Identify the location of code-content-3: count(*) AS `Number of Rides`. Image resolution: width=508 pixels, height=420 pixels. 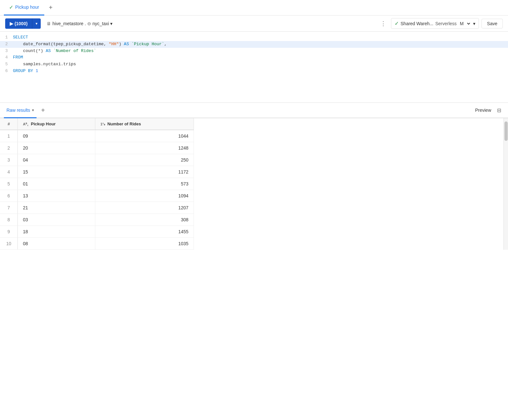
(260, 51).